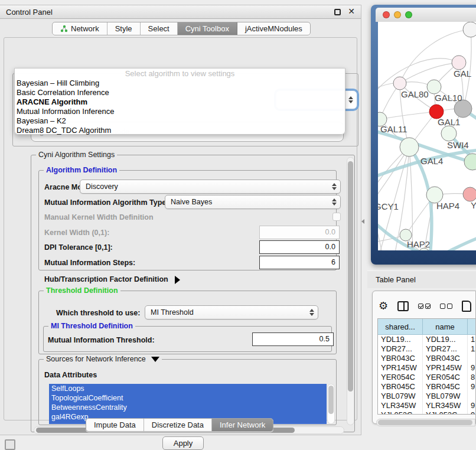  What do you see at coordinates (124, 28) in the screenshot?
I see `tab-style: Style` at bounding box center [124, 28].